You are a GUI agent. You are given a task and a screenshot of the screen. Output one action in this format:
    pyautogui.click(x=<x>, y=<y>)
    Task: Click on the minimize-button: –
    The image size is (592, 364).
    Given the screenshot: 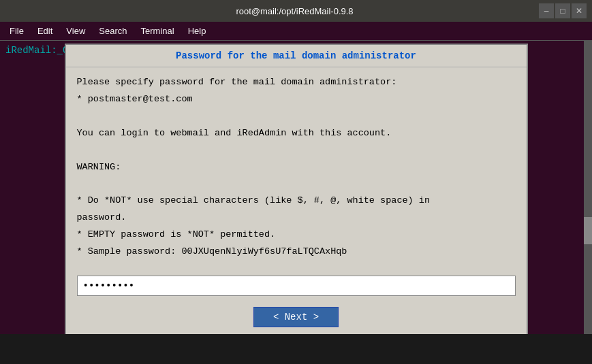 What is the action you would take?
    pyautogui.click(x=546, y=11)
    